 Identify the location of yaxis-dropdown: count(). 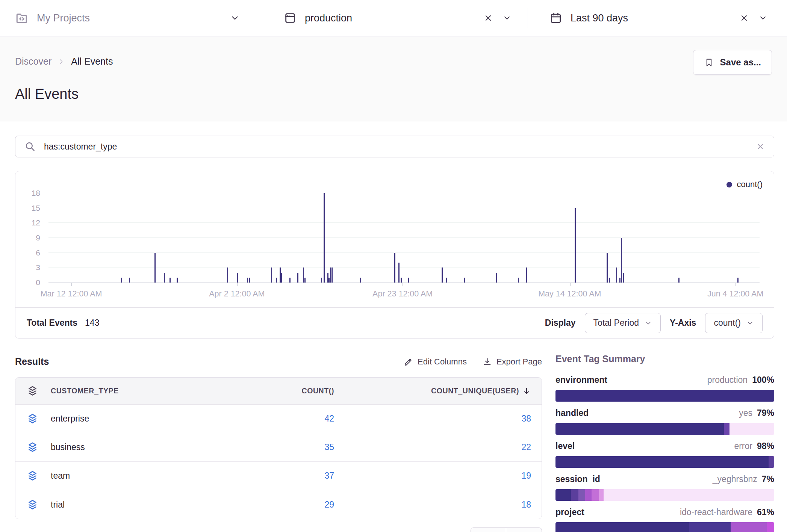
(734, 323).